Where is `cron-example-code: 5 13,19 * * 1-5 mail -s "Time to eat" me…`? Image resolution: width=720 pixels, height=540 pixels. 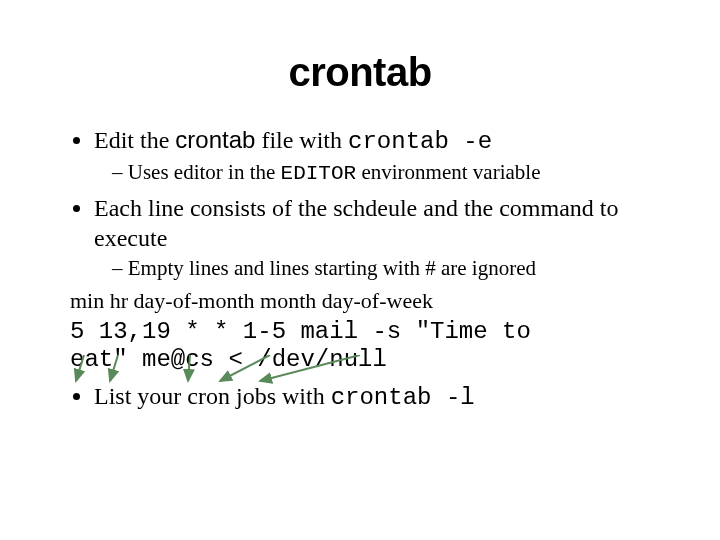 cron-example-code: 5 13,19 * * 1-5 mail -s "Time to eat" me… is located at coordinates (360, 347).